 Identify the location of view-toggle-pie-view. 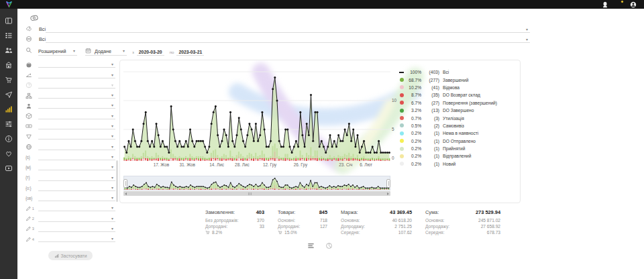
(329, 245).